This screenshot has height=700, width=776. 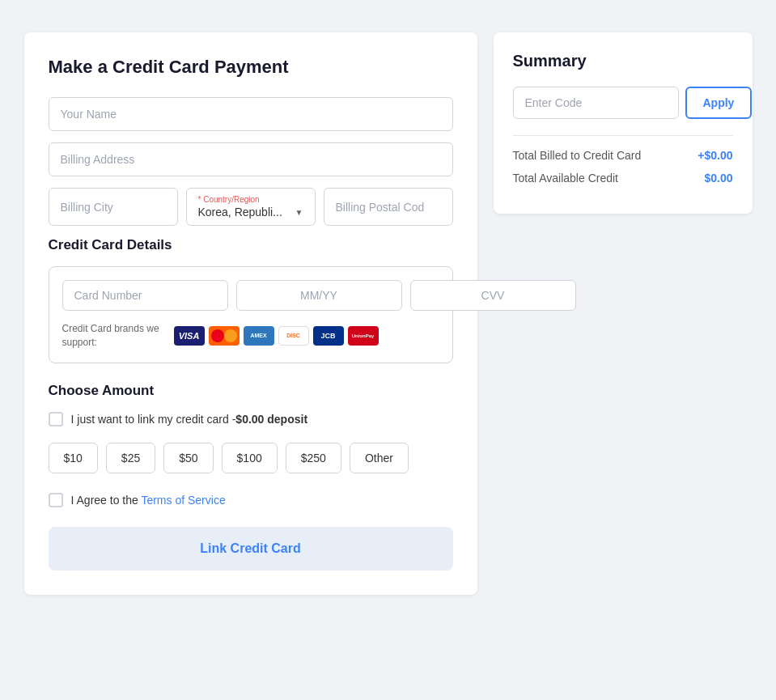 I want to click on city-country-postal-row: * Country/Region Korea, Republi... ▼, so click(x=251, y=207).